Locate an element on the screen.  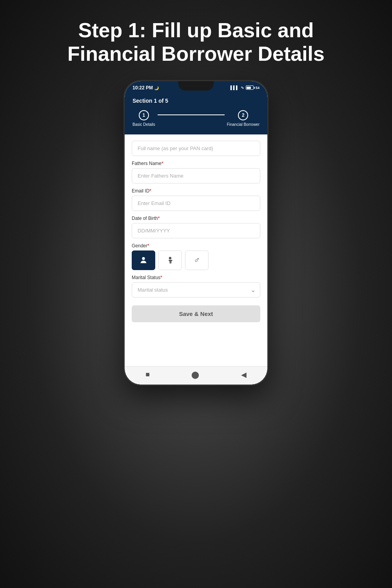
fathers-name-input is located at coordinates (196, 176).